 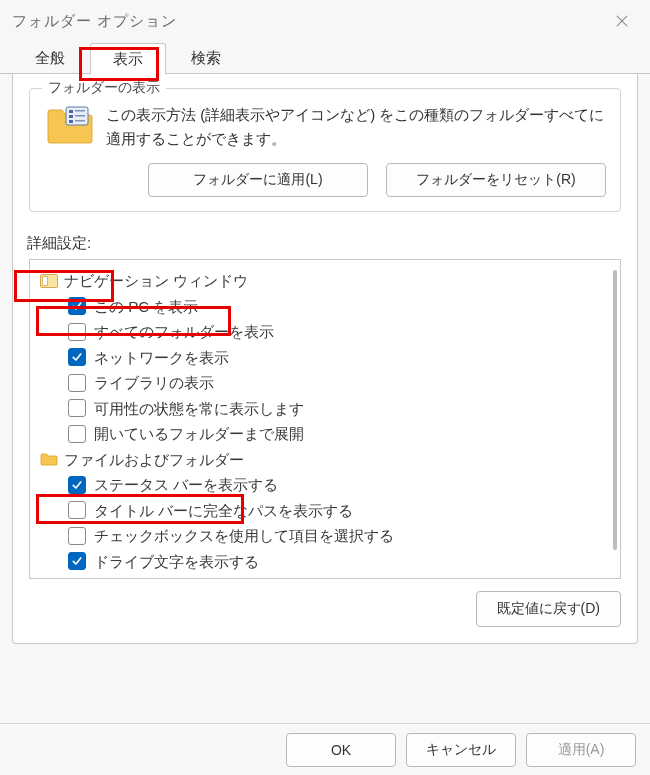 I want to click on tree-item-label: 開いているフォルダーまで展開, so click(x=199, y=434).